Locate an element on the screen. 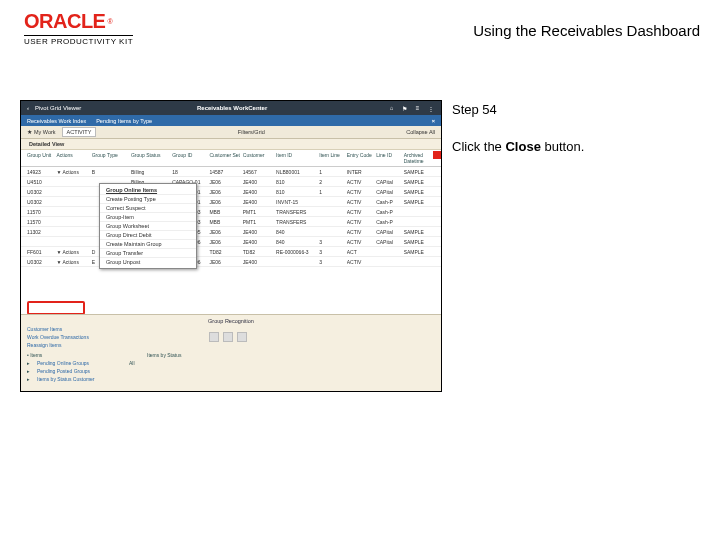  col-customer-set: Customer Set is located at coordinates (226, 158).